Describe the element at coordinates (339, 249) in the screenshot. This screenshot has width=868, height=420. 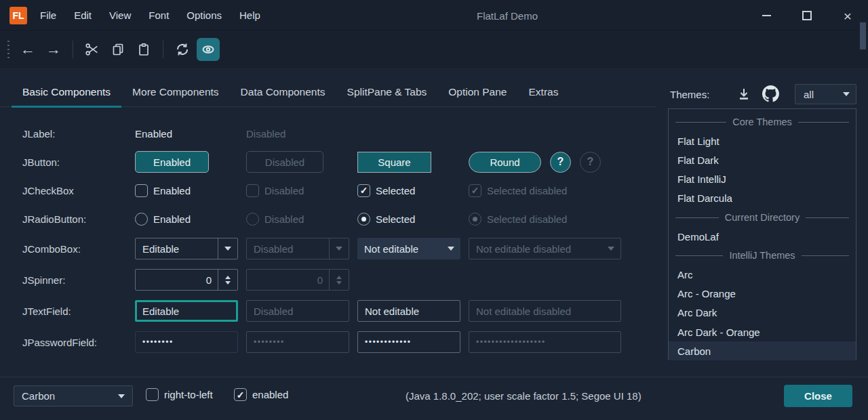
I see `jcombobox-row: JComboBox: Editable Disabled Not editabl…` at that location.